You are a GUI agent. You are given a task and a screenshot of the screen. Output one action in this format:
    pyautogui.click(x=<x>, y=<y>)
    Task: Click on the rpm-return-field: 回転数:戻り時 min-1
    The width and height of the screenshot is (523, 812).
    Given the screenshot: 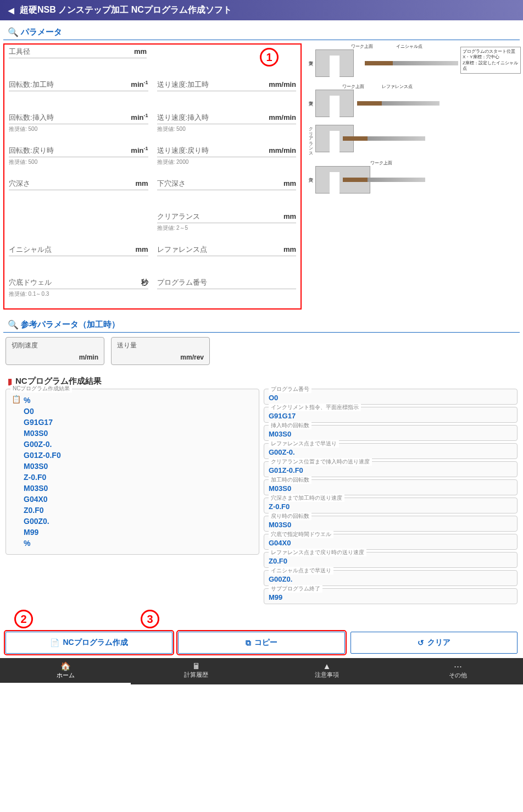 What is the action you would take?
    pyautogui.click(x=79, y=152)
    